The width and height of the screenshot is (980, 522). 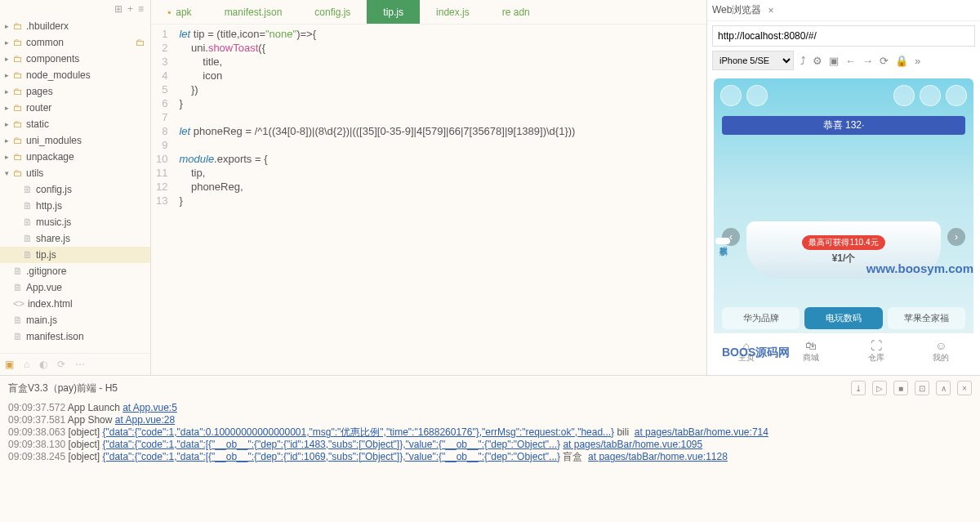 What do you see at coordinates (10, 364) in the screenshot?
I see `folder-view-icon: ▣` at bounding box center [10, 364].